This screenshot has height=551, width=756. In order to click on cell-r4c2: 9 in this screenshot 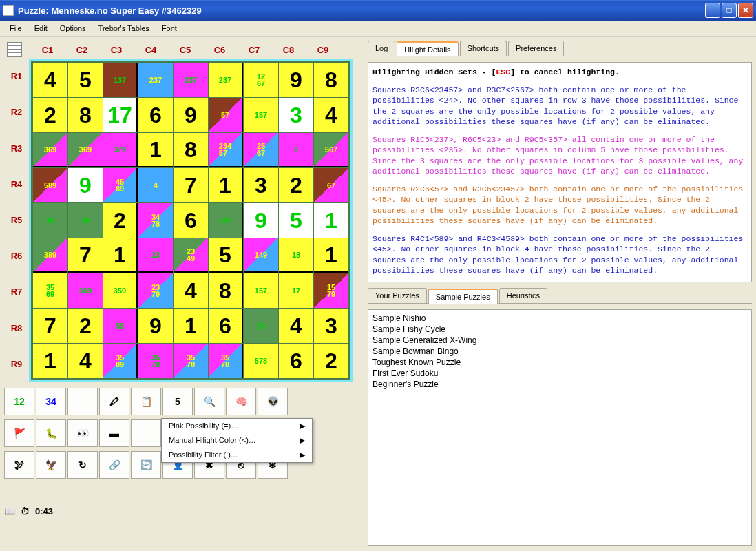, I will do `click(85, 185)`.